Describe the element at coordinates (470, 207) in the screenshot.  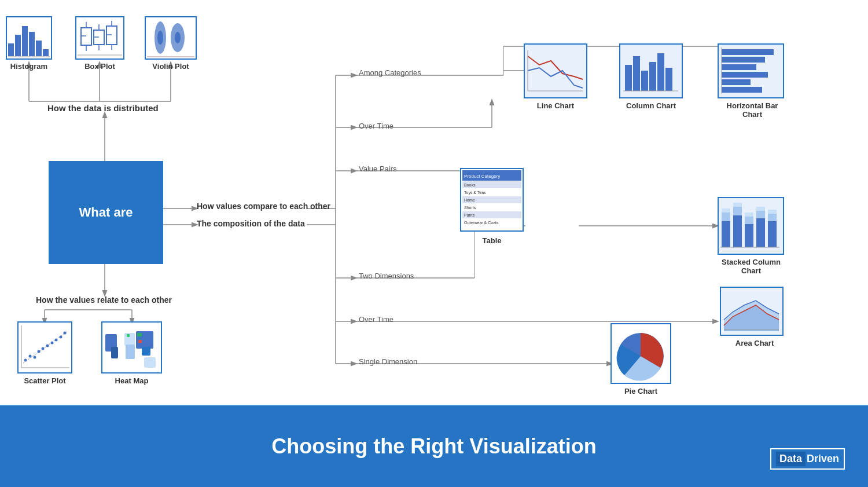
I see `svg-text: Shorts` at that location.